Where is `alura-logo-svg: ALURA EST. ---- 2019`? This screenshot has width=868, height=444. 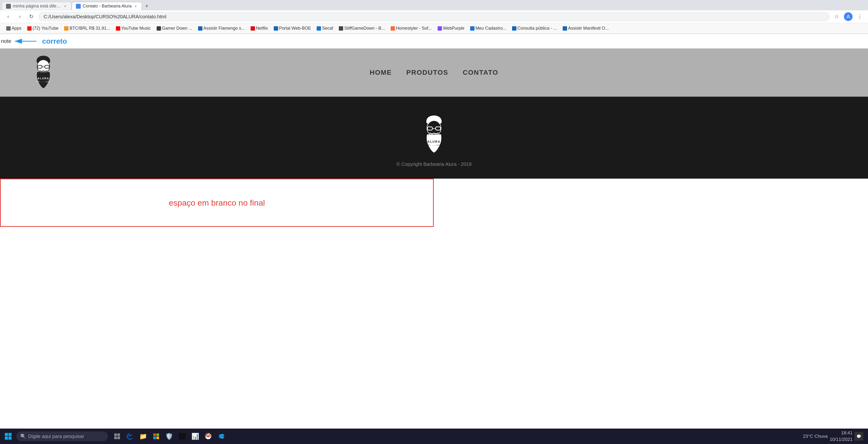 alura-logo-svg: ALURA EST. ---- 2019 is located at coordinates (43, 72).